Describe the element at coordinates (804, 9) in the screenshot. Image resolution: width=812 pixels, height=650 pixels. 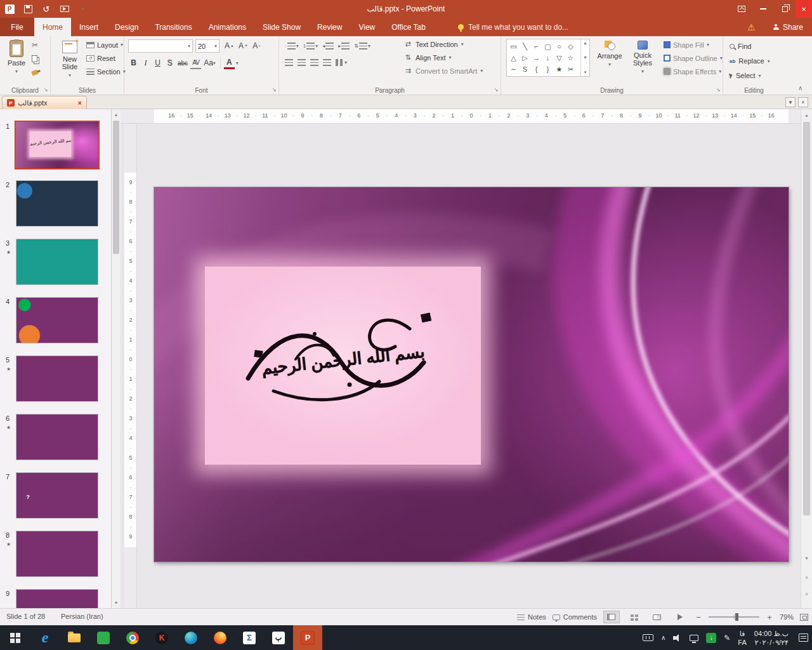
I see `close-button: ×` at that location.